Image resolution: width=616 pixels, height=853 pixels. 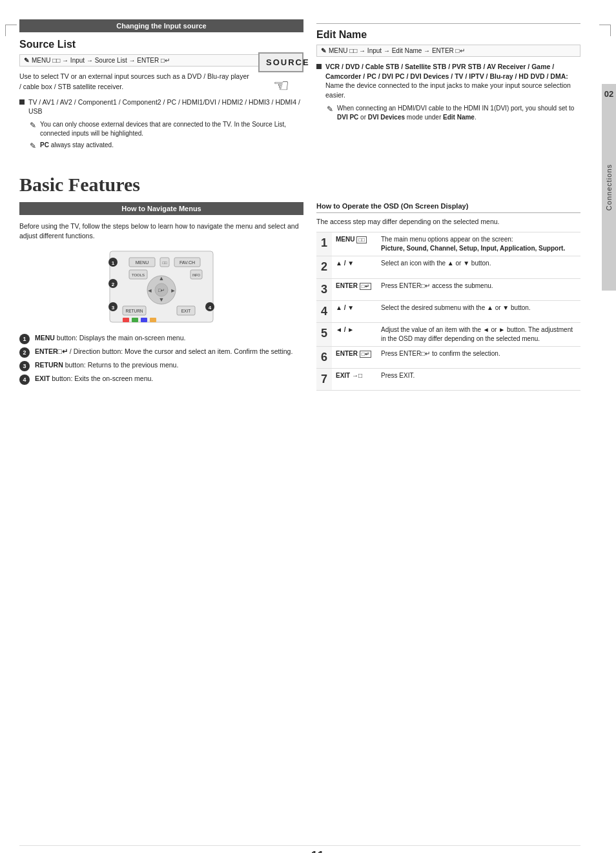 What do you see at coordinates (114, 263) in the screenshot?
I see `svg-text: 1` at bounding box center [114, 263].